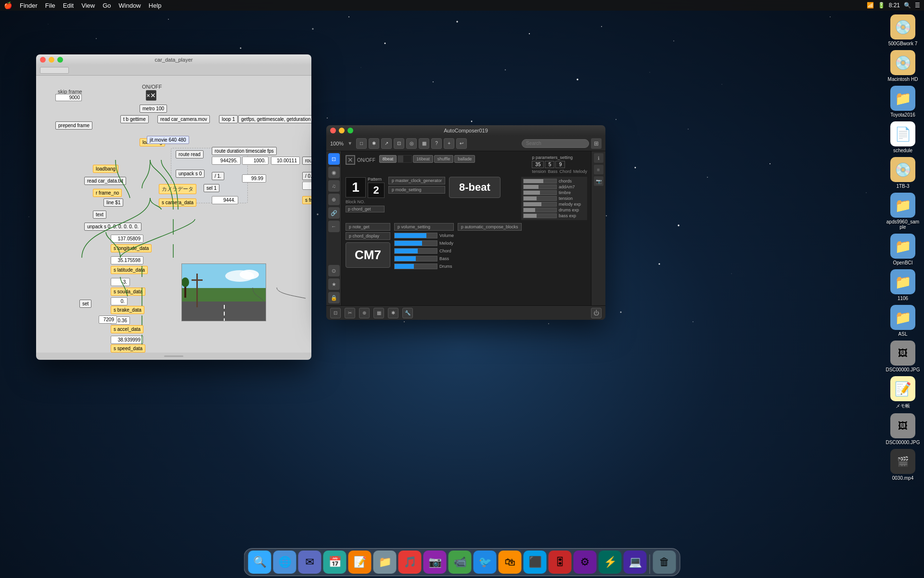 This screenshot has width=924, height=578. Describe the element at coordinates (540, 193) in the screenshot. I see `timbre-slider` at that location.